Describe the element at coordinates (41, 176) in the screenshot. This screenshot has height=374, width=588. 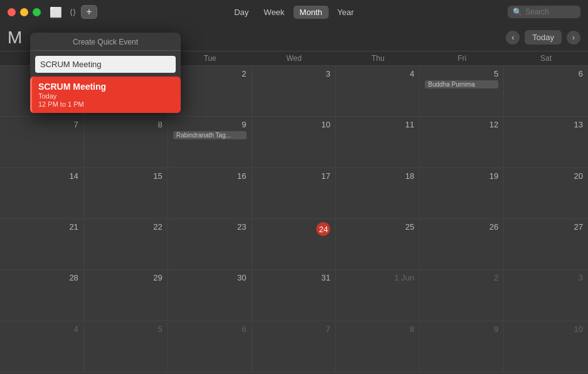
I see `date-number: 14` at that location.